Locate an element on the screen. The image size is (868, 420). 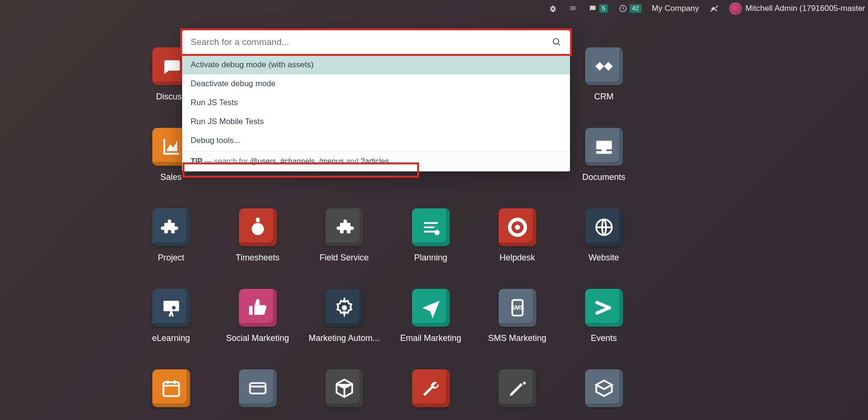
app-label: Planning is located at coordinates (430, 258).